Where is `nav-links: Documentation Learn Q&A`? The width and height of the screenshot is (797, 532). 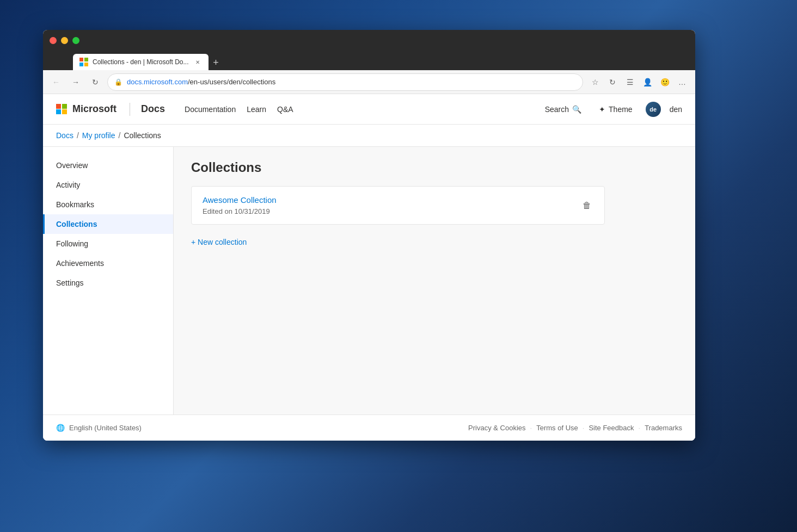
nav-links: Documentation Learn Q&A is located at coordinates (239, 109).